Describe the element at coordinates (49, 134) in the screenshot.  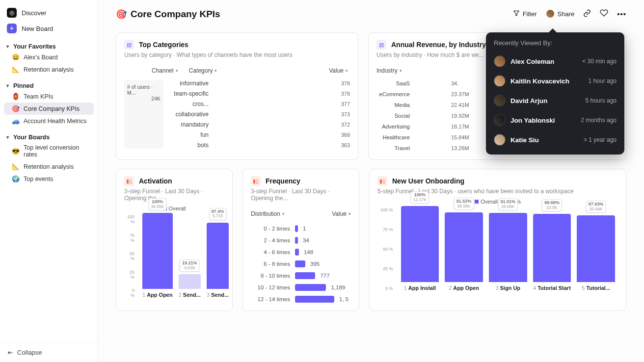
I see `boards-section-header: ▸ Your Boards` at that location.